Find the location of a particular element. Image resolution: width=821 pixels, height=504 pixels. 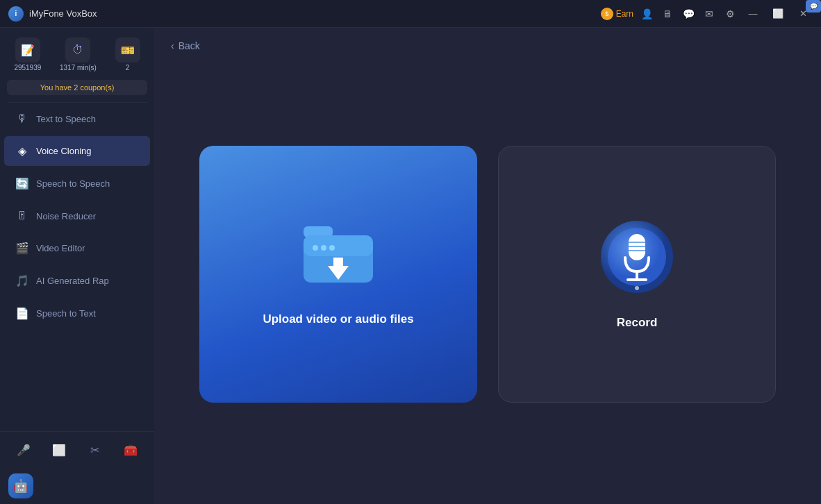

maximize-button: ⬜ is located at coordinates (778, 14).